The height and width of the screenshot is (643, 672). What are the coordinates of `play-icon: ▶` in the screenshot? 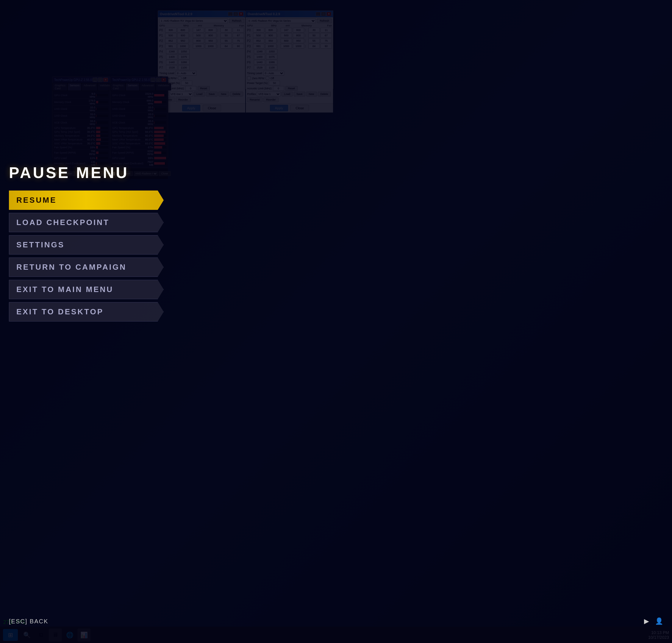 It's located at (646, 621).